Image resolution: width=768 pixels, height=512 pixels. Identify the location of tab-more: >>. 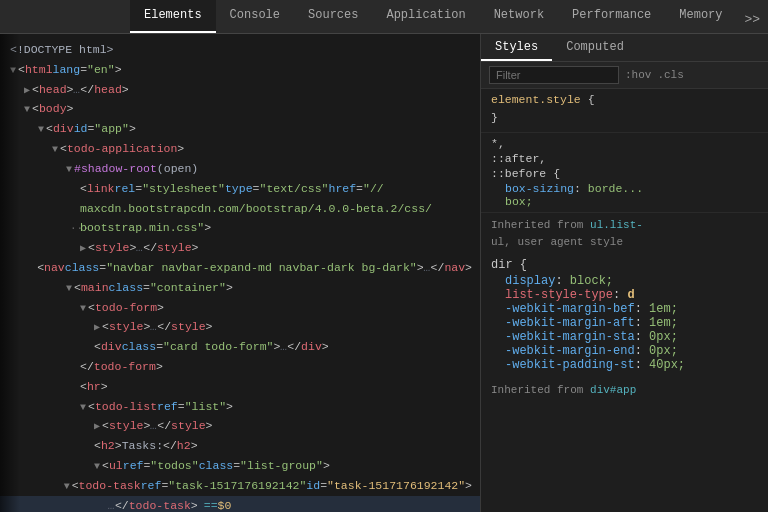
(752, 20).